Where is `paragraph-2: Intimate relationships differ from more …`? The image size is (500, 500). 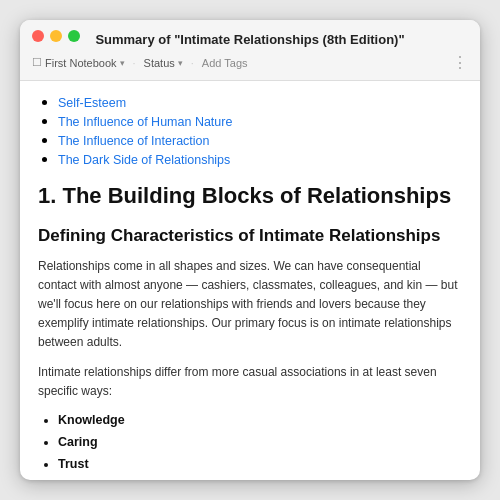 paragraph-2: Intimate relationships differ from more … is located at coordinates (250, 382).